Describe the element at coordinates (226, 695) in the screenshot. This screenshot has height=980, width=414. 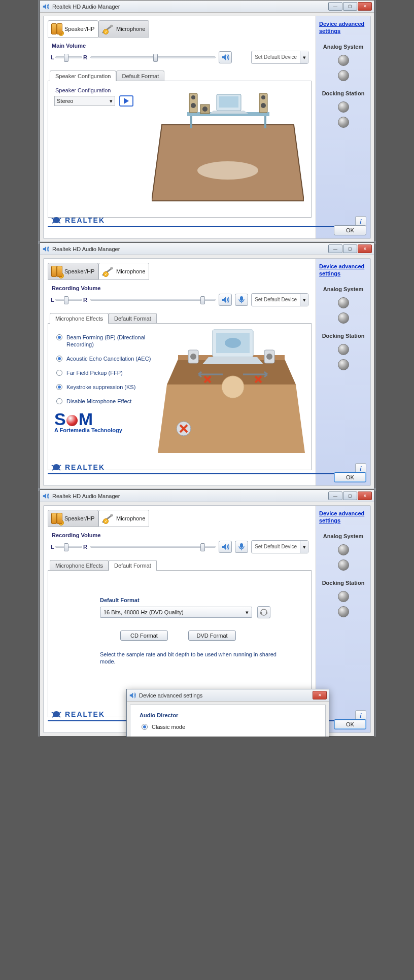
I see `dialog-title: Device advanced settings` at that location.